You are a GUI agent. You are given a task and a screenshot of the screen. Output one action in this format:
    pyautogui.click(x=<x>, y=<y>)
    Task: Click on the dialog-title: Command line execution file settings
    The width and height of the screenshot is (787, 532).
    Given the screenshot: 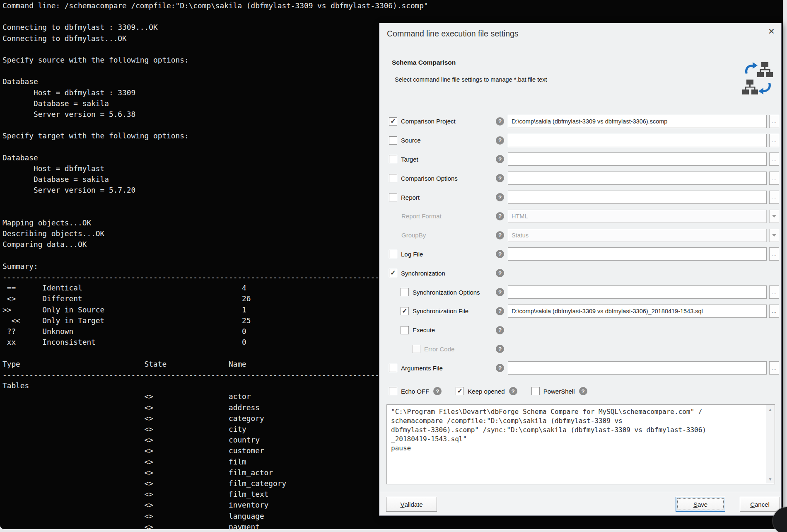 What is the action you would take?
    pyautogui.click(x=453, y=34)
    